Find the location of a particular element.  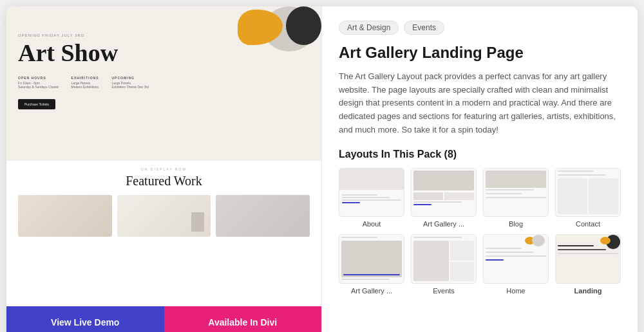

layout-about: About is located at coordinates (372, 198).